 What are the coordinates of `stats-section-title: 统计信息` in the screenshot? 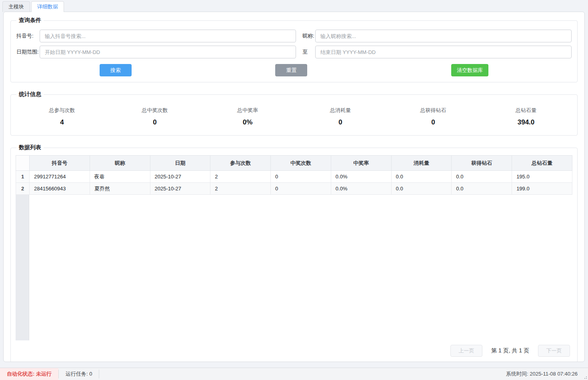 It's located at (30, 94).